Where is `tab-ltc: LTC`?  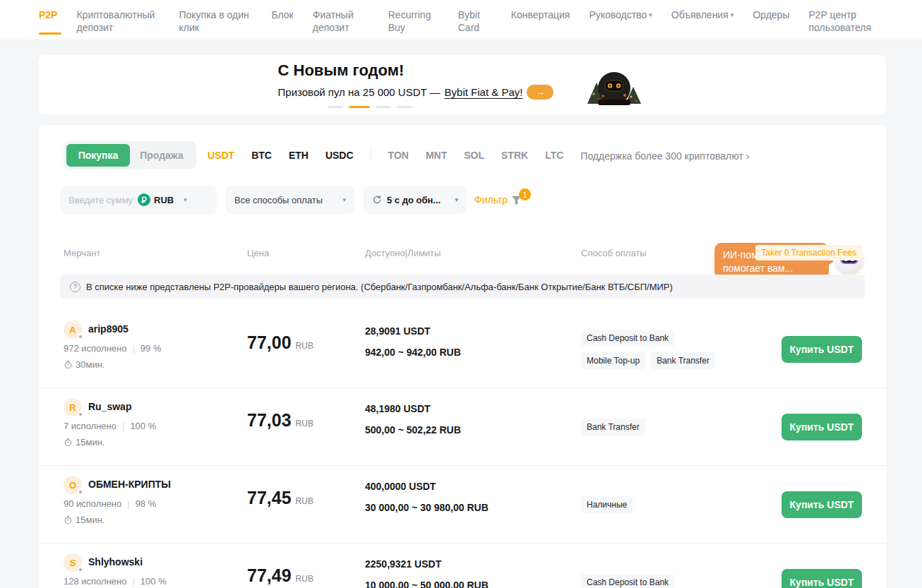 tab-ltc: LTC is located at coordinates (554, 155).